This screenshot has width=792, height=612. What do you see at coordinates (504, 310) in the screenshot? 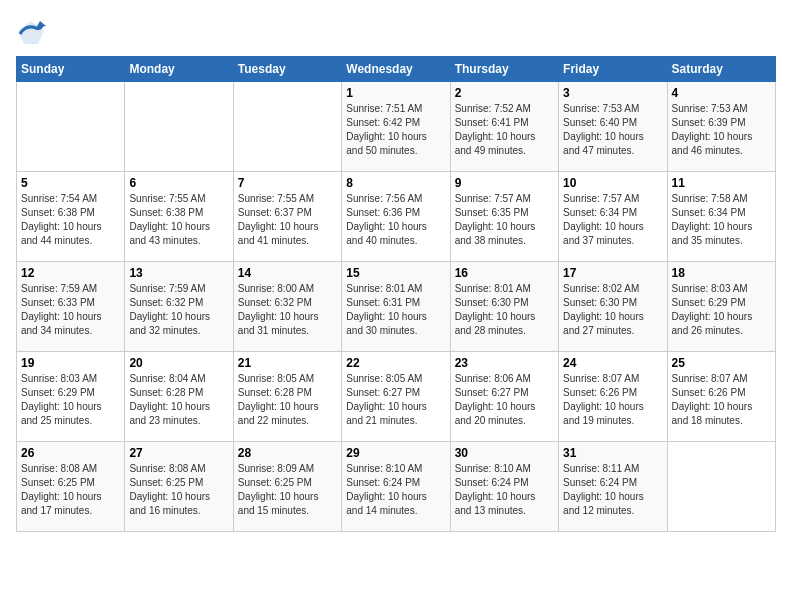
I see `day-info: Sunrise: 8:01 AM Sunset: 6:30 PM Dayligh…` at bounding box center [504, 310].